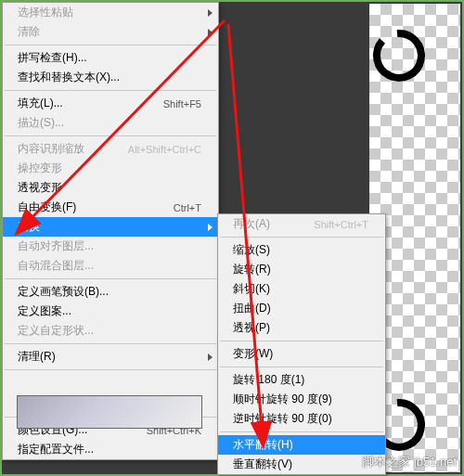  What do you see at coordinates (302, 445) in the screenshot?
I see `transform-menu-item: 水平翻转(H)` at bounding box center [302, 445].